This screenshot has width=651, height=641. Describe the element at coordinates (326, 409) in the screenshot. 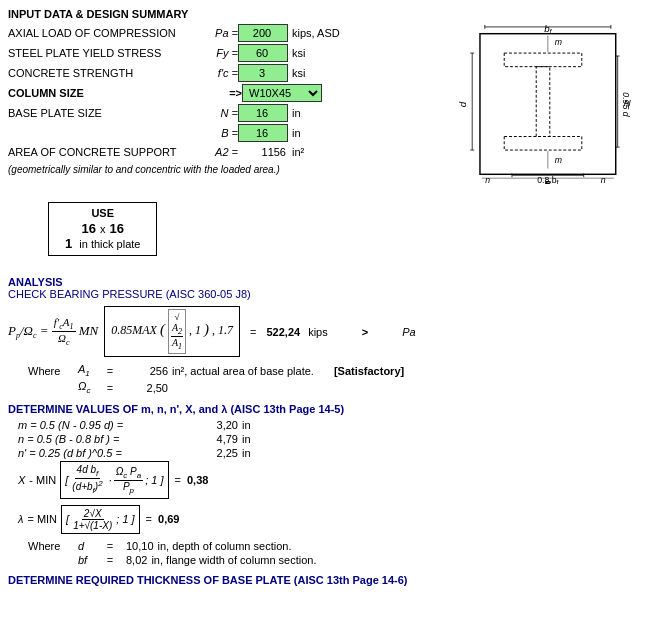

I see `det-title: DETERMINE VALUES OF m, n, n', X, and λ (…` at that location.